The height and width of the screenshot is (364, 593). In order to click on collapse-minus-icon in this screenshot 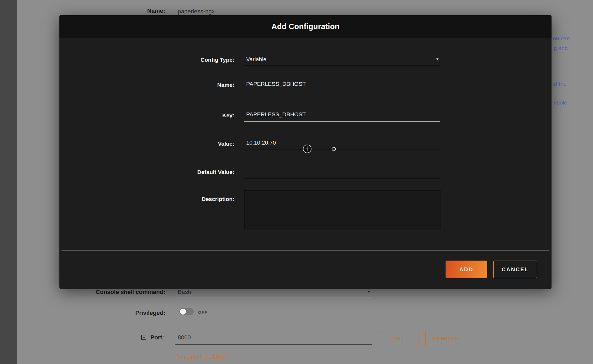, I will do `click(144, 337)`.